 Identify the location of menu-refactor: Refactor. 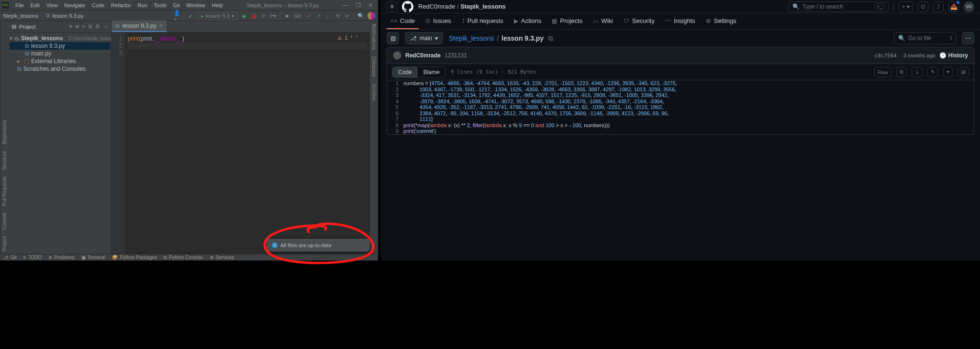
(121, 5).